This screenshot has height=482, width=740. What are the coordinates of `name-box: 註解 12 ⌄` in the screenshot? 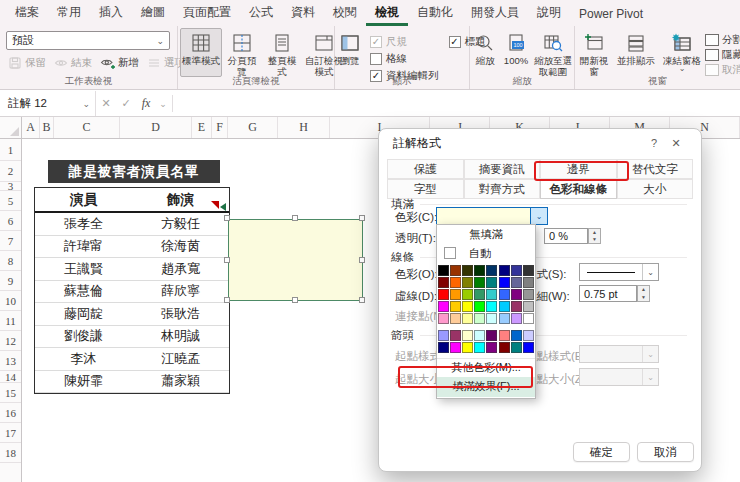 It's located at (48, 104).